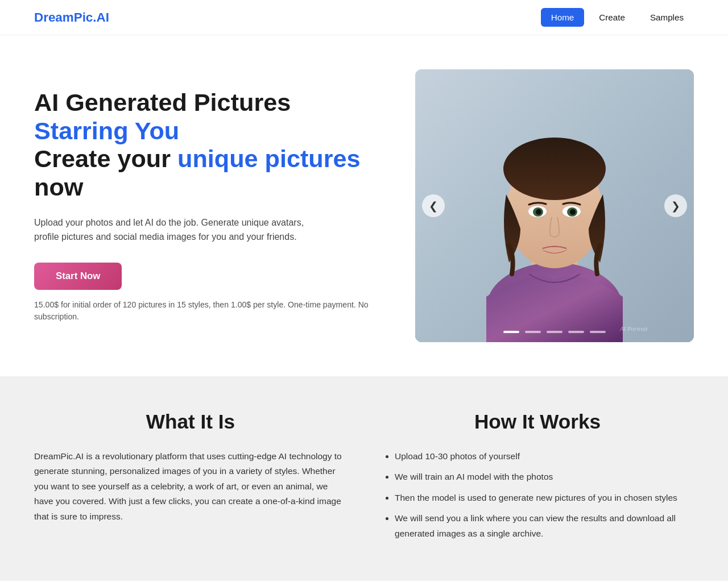 This screenshot has height=582, width=728. Describe the element at coordinates (544, 526) in the screenshot. I see `how-step-4: We will send you a link where you can vi…` at that location.